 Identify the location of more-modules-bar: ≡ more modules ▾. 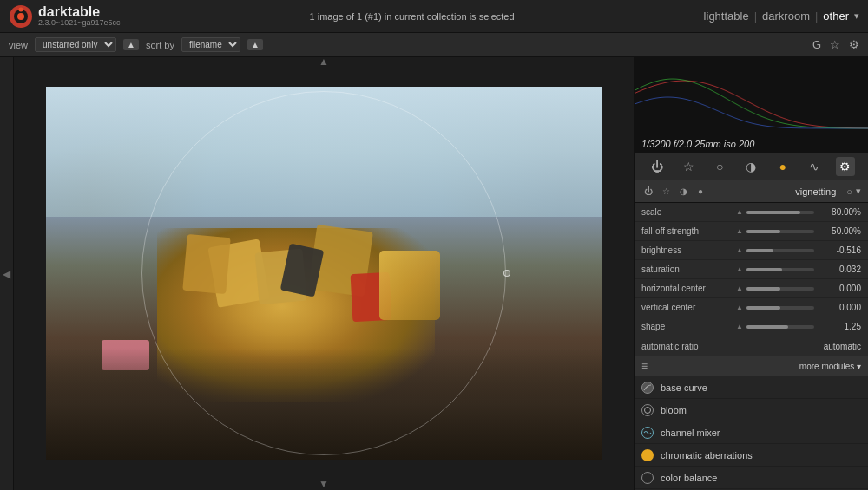
(752, 366).